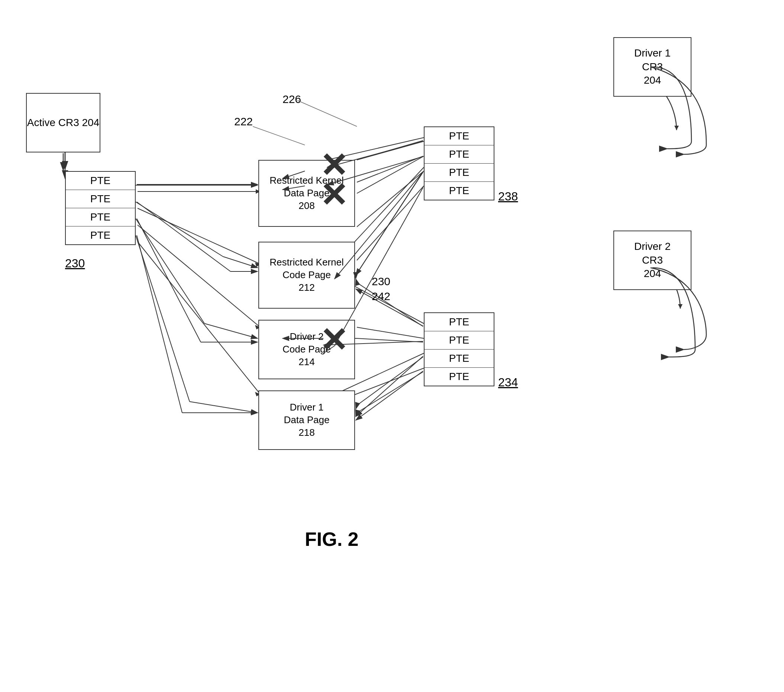  I want to click on restricted-kernel-code-box: Restricted KernelCode Page212, so click(307, 275).